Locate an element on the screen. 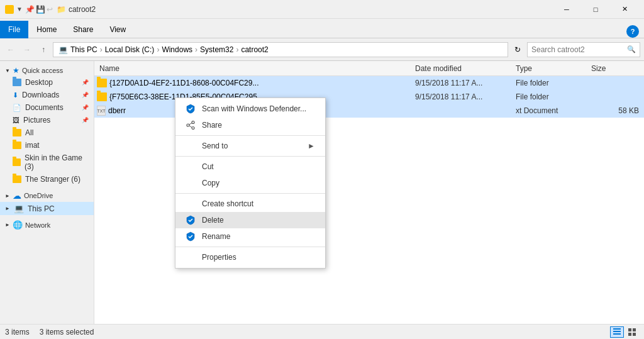 Image resolution: width=644 pixels, height=339 pixels. shortcut-icon is located at coordinates (191, 204).